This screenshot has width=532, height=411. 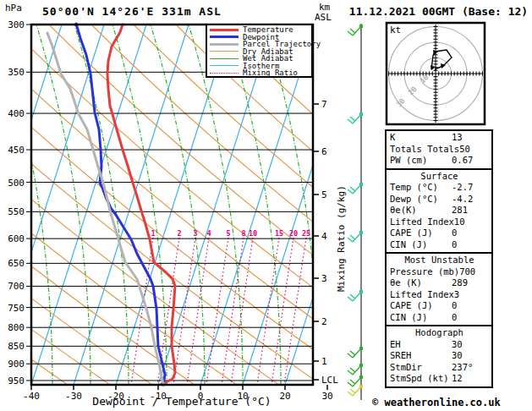 I want to click on panel-row-value: 237°, so click(x=470, y=368).